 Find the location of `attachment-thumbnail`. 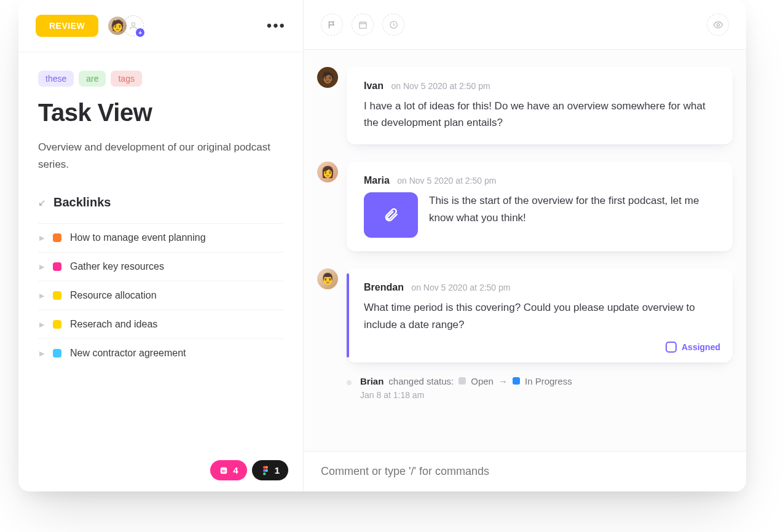

attachment-thumbnail is located at coordinates (391, 215).